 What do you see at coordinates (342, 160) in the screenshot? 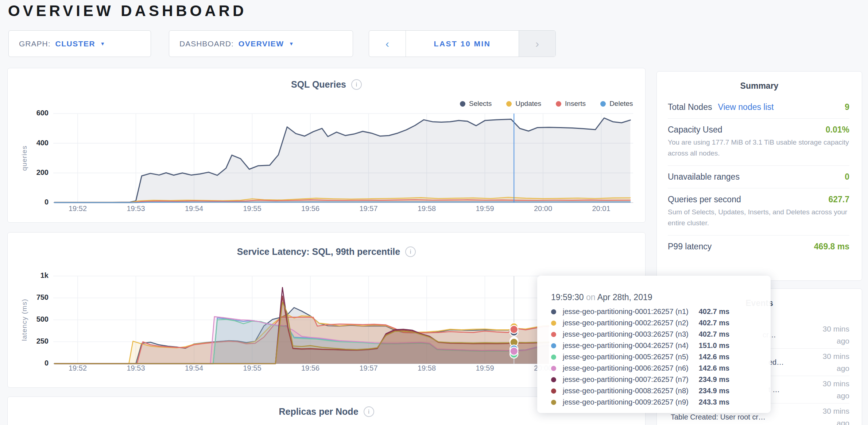
I see `series-area` at bounding box center [342, 160].